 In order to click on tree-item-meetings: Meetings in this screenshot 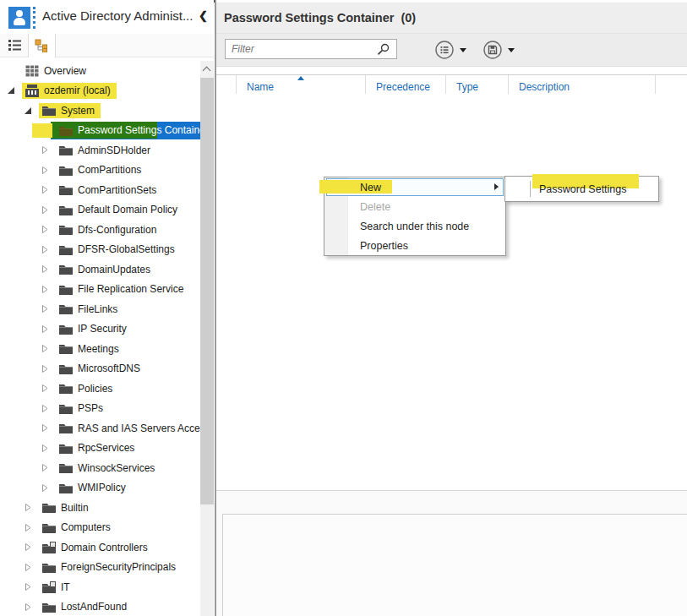, I will do `click(100, 349)`.